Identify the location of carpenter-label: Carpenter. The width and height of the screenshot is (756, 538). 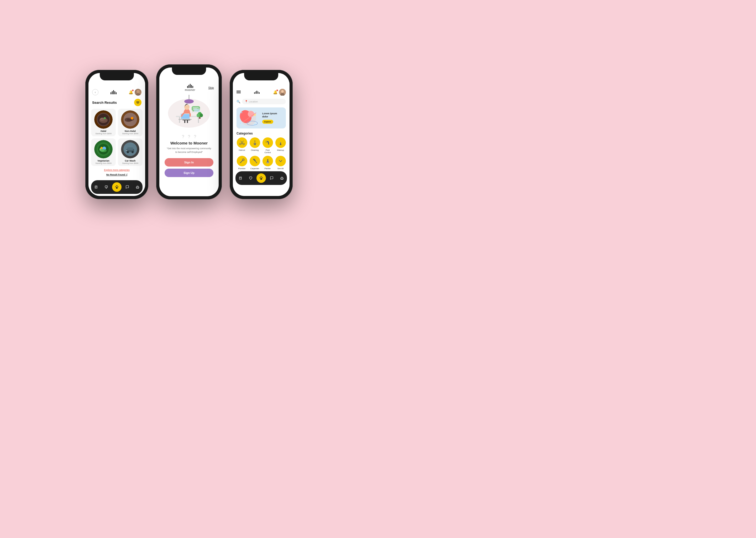
(255, 168).